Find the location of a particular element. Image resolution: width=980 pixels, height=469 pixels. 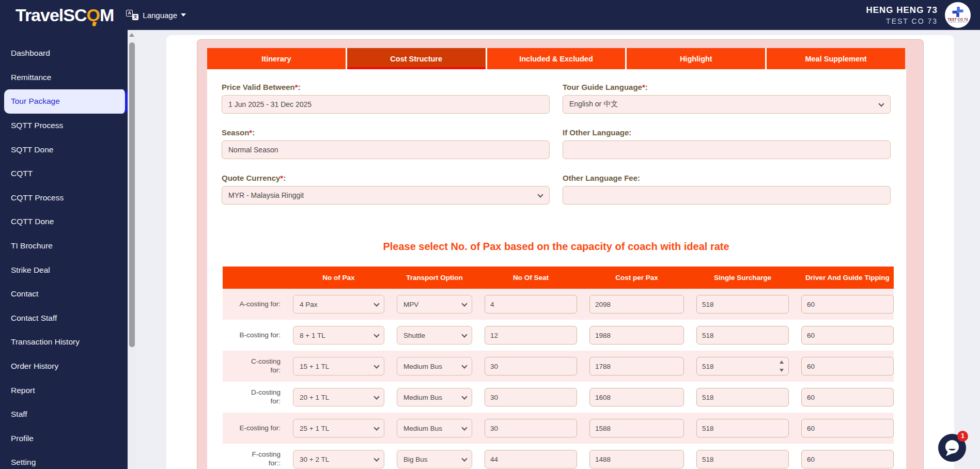

sidebar-item-sqtt-process: SQTT Process is located at coordinates (64, 126).